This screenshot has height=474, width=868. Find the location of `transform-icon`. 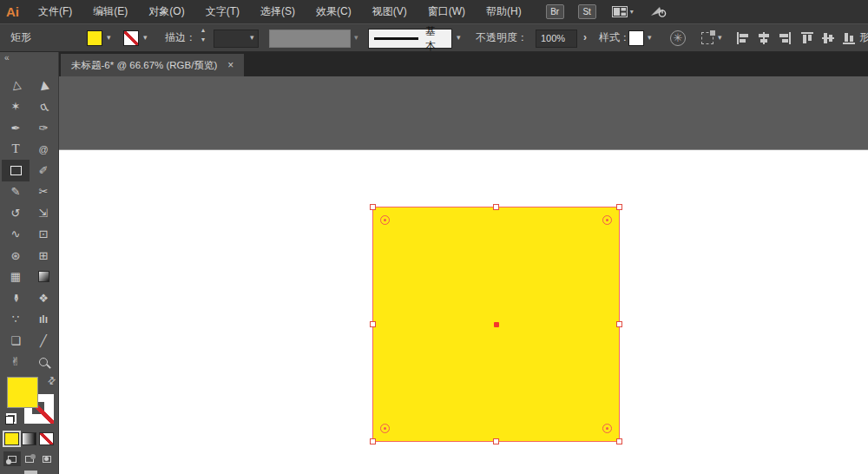

transform-icon is located at coordinates (707, 38).